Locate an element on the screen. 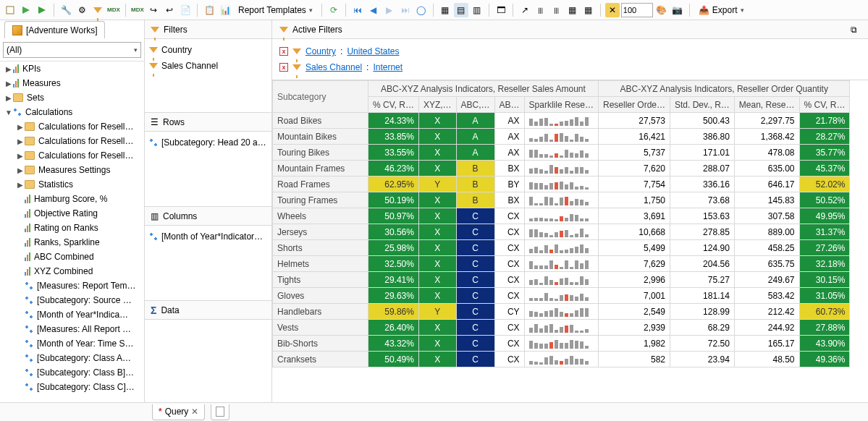  table-row: Touring Bikes 33.55% X A AX 5,737 171.01… is located at coordinates (562, 153).